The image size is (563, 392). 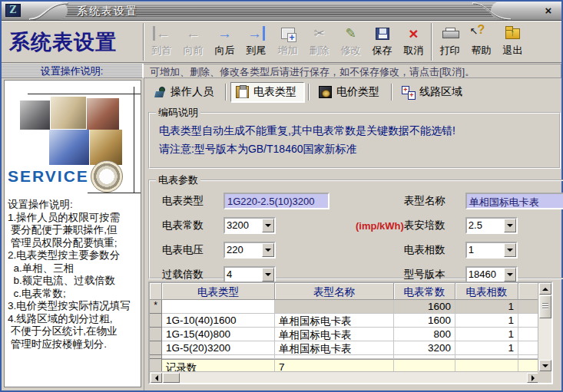 I want to click on model-version-select: 18460, so click(x=492, y=275).